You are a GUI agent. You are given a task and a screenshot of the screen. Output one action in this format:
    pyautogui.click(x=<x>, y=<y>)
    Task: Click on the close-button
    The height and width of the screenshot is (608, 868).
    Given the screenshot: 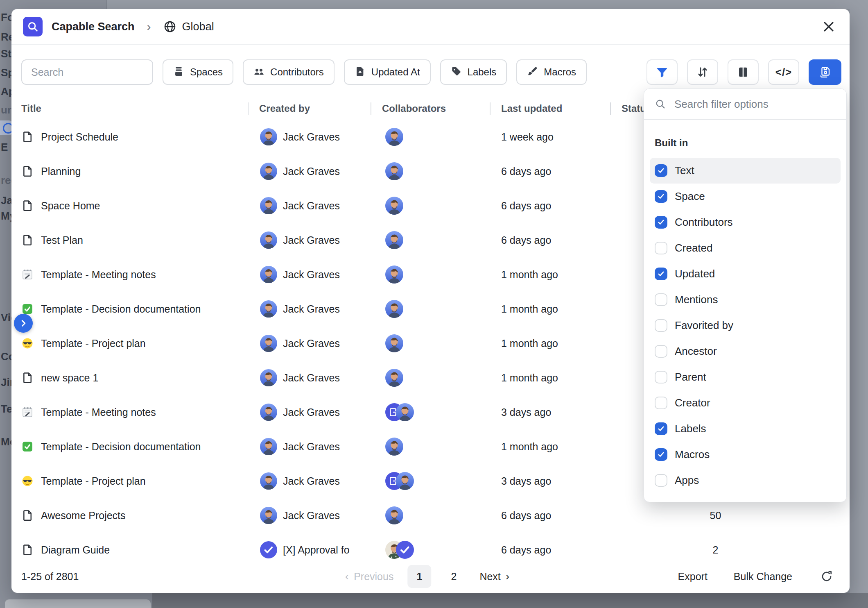 What is the action you would take?
    pyautogui.click(x=829, y=27)
    